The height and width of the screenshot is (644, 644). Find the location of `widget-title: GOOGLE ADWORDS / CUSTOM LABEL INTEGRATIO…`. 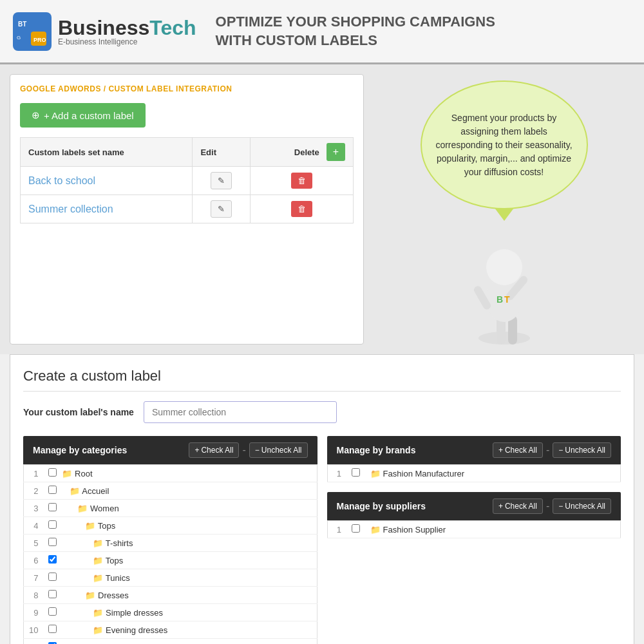

widget-title: GOOGLE ADWORDS / CUSTOM LABEL INTEGRATIO… is located at coordinates (187, 89).